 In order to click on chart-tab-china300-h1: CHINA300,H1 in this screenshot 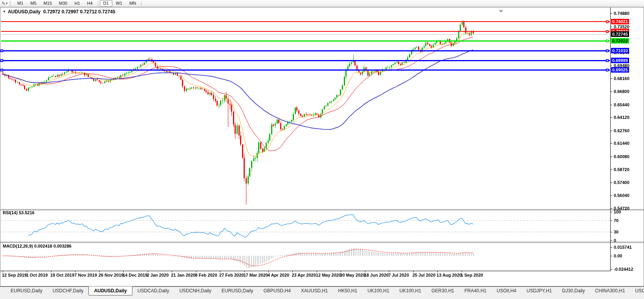, I will do `click(610, 291)`.